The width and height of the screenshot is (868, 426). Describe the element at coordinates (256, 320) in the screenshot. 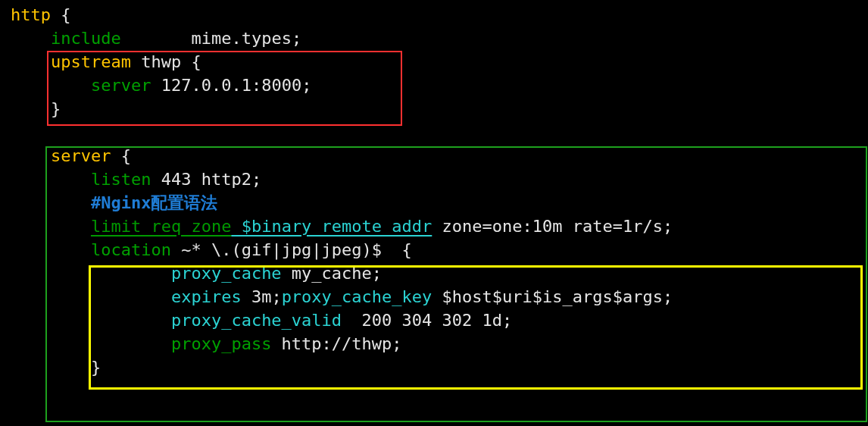

I see `directive-proxy-cache-valid: proxy_cache_valid` at that location.